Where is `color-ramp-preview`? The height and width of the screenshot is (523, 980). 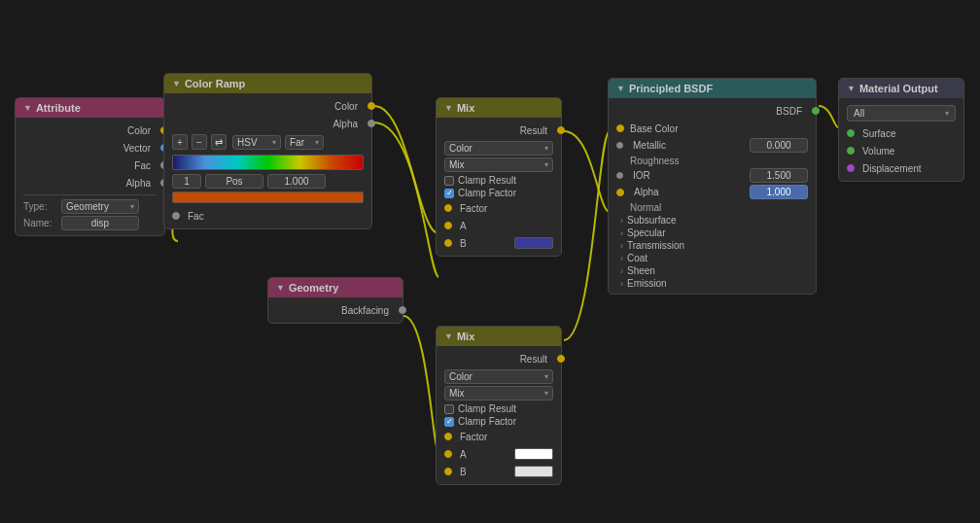 color-ramp-preview is located at coordinates (268, 197).